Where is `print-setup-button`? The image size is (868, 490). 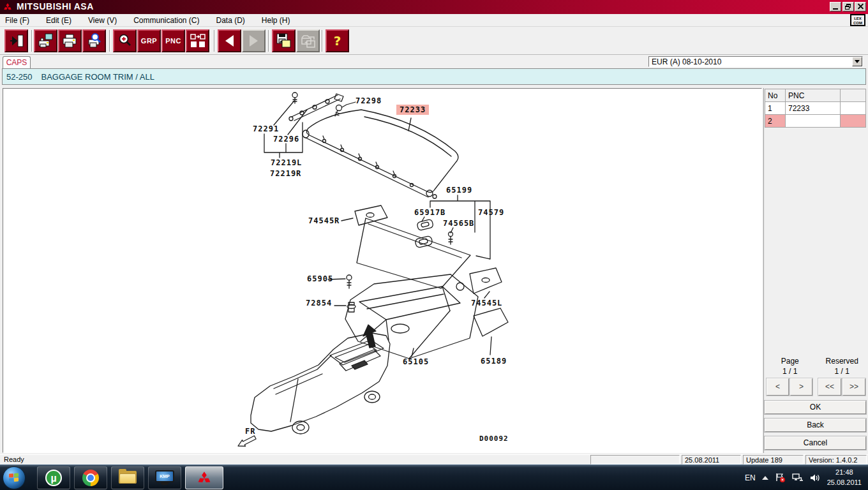 print-setup-button is located at coordinates (46, 41).